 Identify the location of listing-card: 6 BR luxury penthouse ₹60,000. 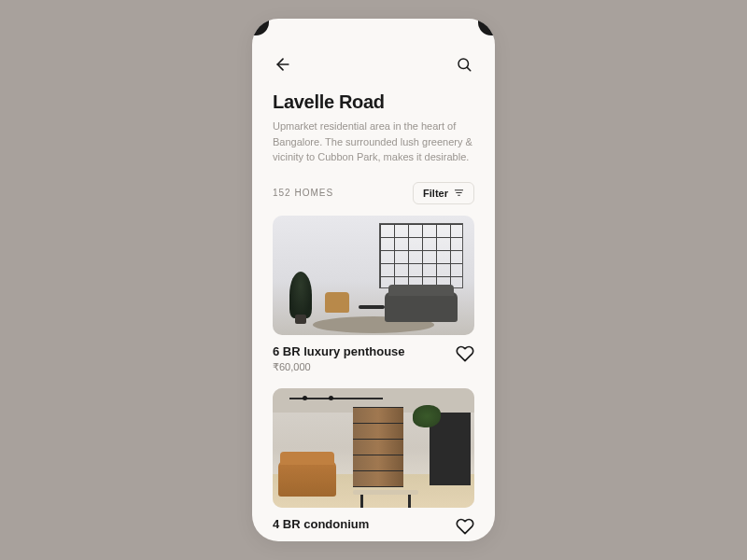
(374, 295).